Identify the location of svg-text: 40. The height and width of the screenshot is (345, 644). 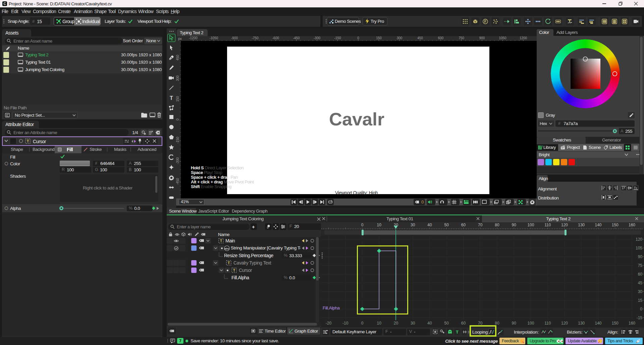
(430, 225).